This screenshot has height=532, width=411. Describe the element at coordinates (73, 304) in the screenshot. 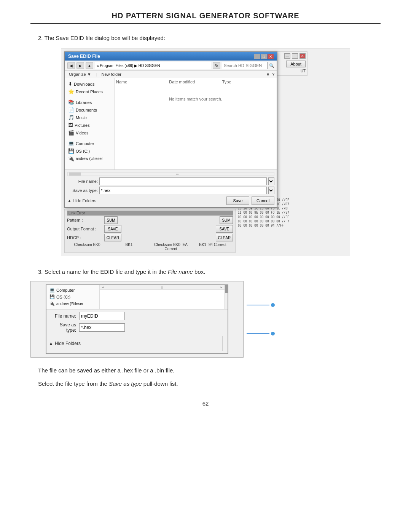

I see `zoom-sidebar-network: 🔌 andrew (\\fileser` at that location.